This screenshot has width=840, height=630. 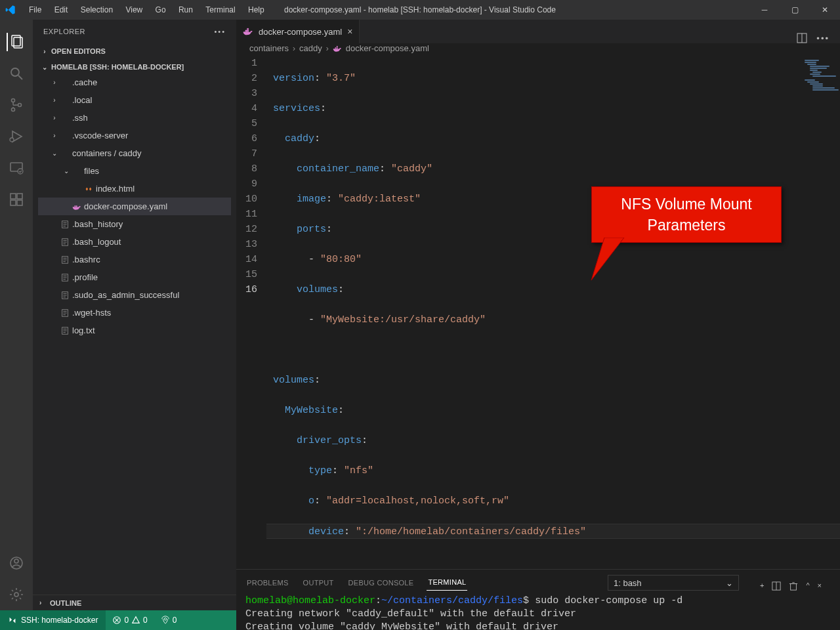 What do you see at coordinates (62, 10) in the screenshot?
I see `menu-edit: Edit` at bounding box center [62, 10].